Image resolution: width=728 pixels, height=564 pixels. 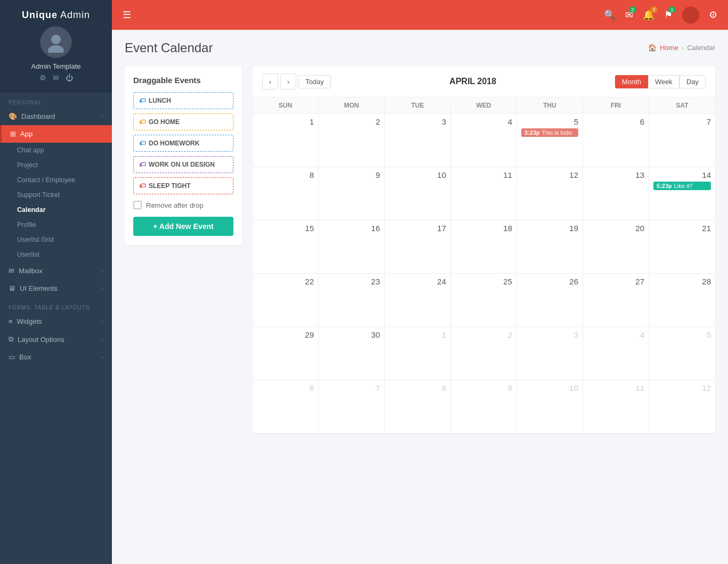 What do you see at coordinates (352, 247) in the screenshot?
I see `cal-cell: 16` at bounding box center [352, 247].